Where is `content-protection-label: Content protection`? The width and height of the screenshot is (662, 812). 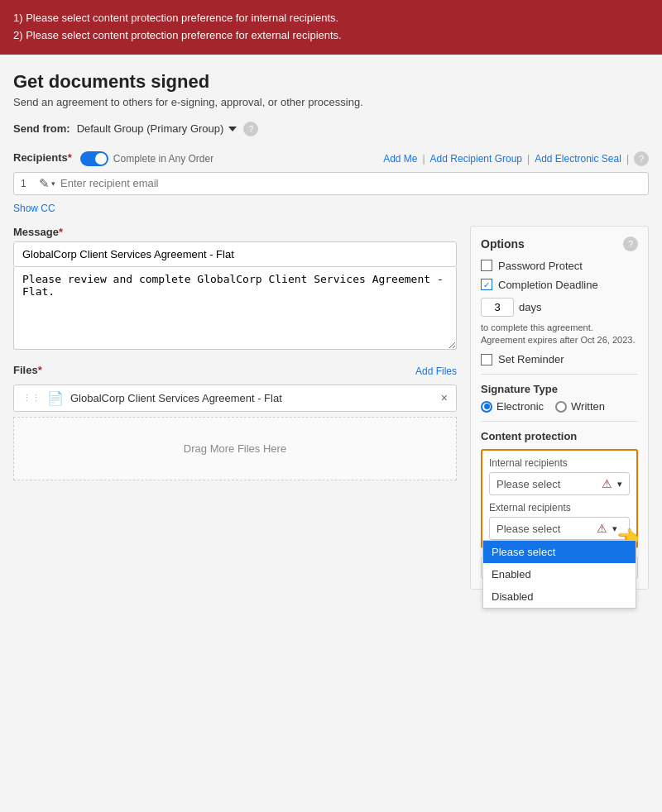
content-protection-label: Content protection is located at coordinates (559, 437).